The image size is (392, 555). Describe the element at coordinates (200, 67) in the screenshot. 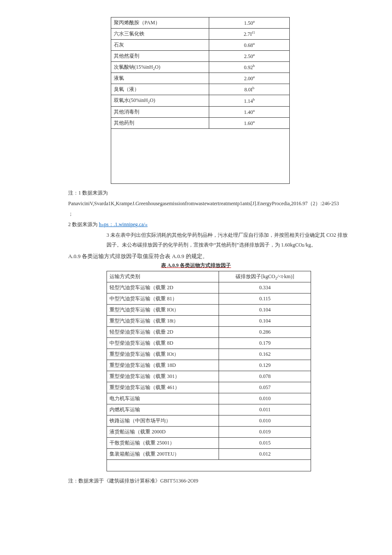

I see `table-row: 次氯酸钠(15%inH2O)0.92b` at that location.